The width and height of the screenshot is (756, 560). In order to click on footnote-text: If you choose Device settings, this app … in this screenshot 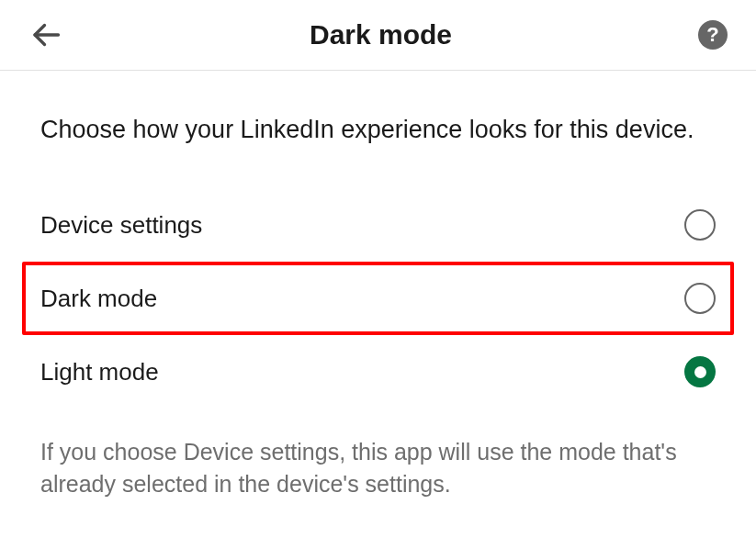, I will do `click(378, 468)`.